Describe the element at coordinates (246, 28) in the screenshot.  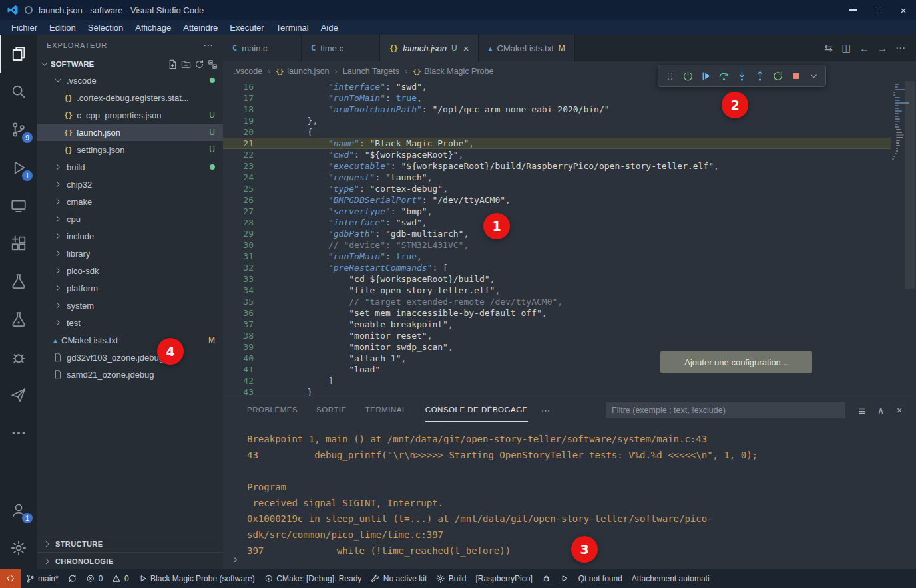
I see `menu-ex-cuter: Exécuter` at that location.